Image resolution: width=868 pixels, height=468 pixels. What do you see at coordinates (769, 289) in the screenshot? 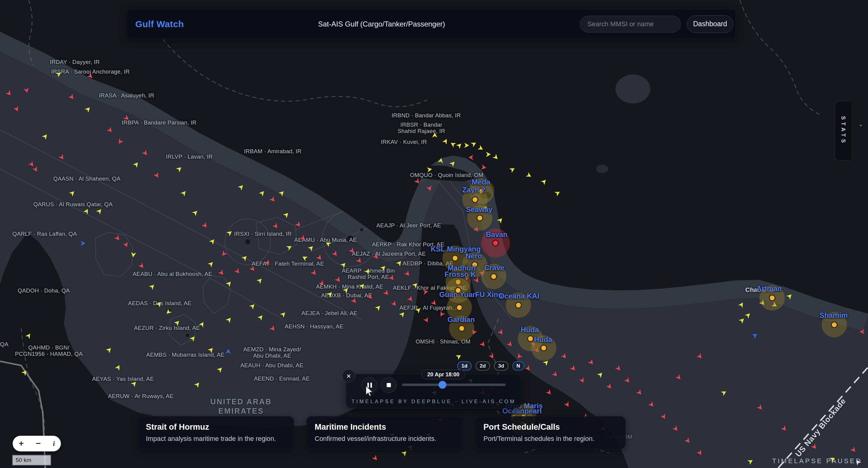
I see `vessel-name-label: Artman` at bounding box center [769, 289].